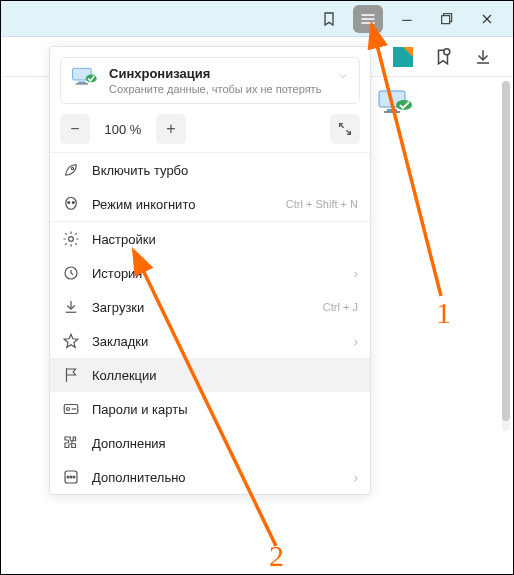  I want to click on sync-subtitle: Сохраните данные, чтобы их не потерять, so click(229, 89).